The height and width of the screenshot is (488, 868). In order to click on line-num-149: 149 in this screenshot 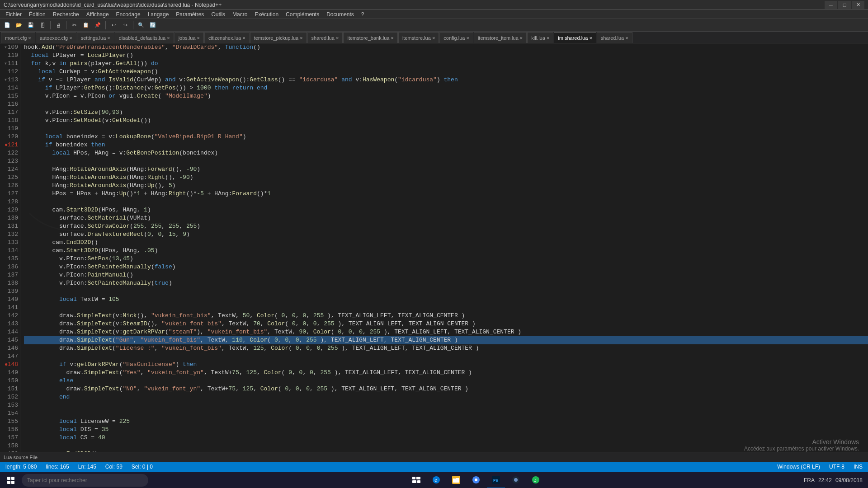, I will do `click(11, 373)`.